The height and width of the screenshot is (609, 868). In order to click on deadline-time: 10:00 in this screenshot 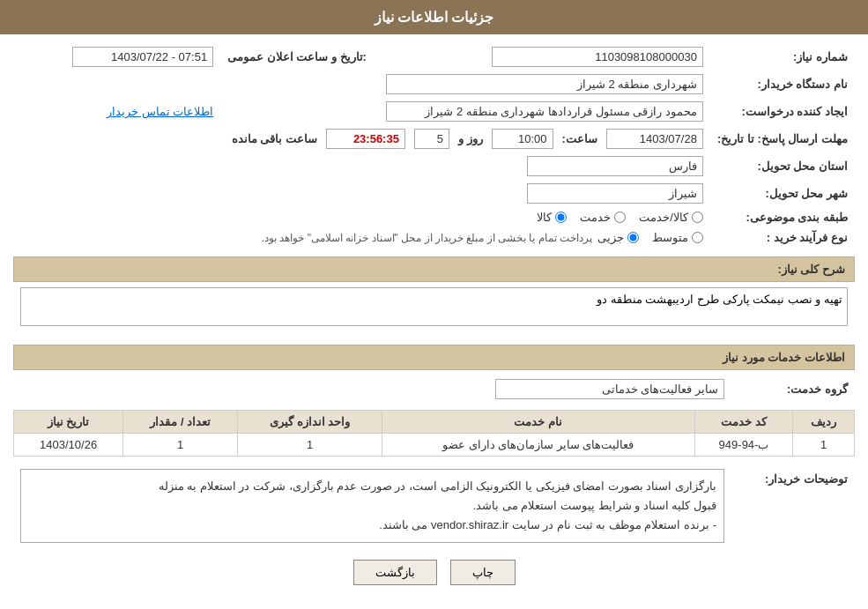, I will do `click(523, 139)`.